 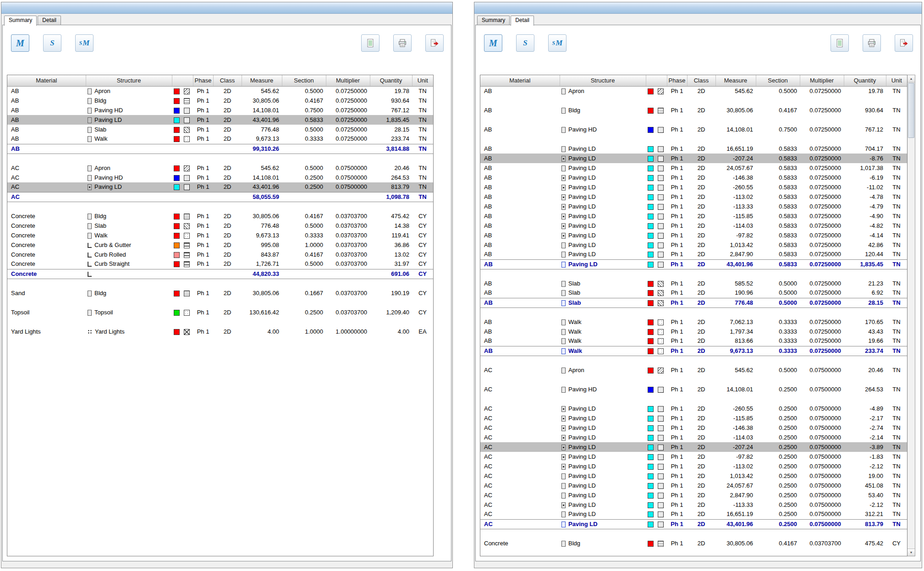 I want to click on item-row: ABPaving LDPh 12D-260.550.58330.07250000…, so click(x=694, y=187).